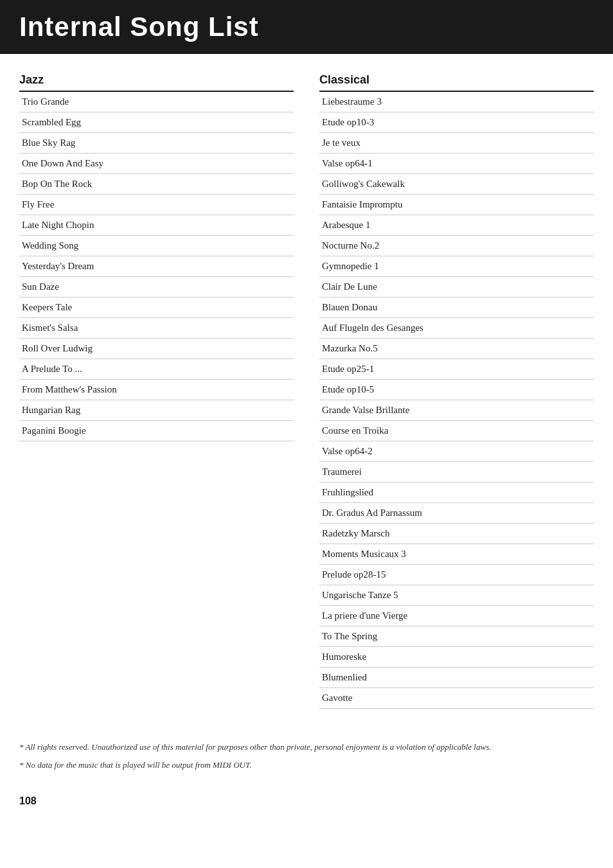 Image resolution: width=613 pixels, height=868 pixels. I want to click on list-item: Prelude op28-15, so click(456, 575).